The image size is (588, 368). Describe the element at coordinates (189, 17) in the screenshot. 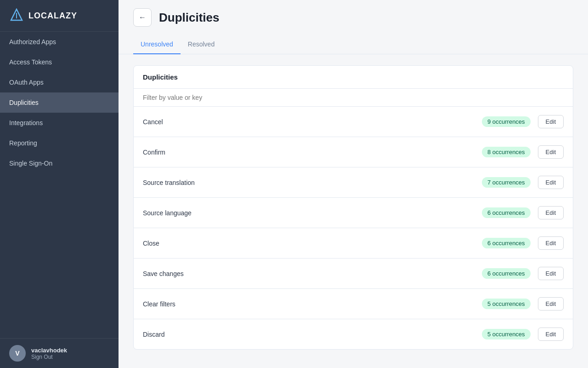

I see `page-title: Duplicities` at that location.